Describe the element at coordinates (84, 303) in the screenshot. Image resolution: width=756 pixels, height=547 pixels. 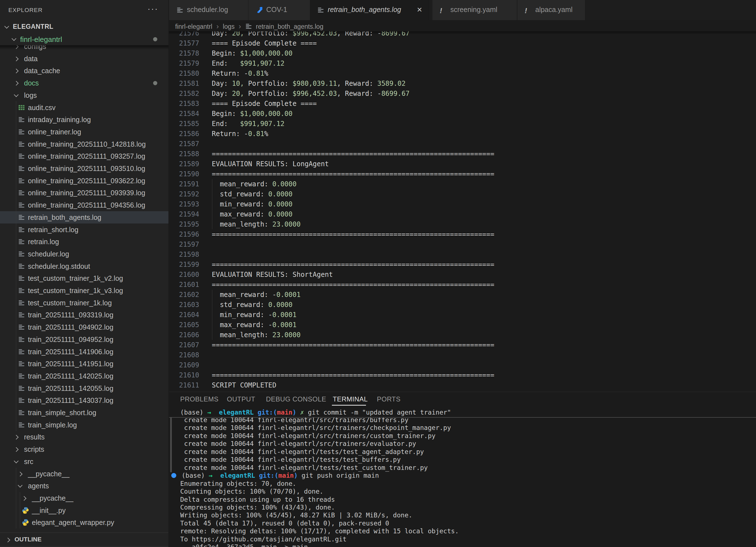
I see `tree-item-test_custom_trainer_1k.log: test_custom_trainer_1k.log` at that location.